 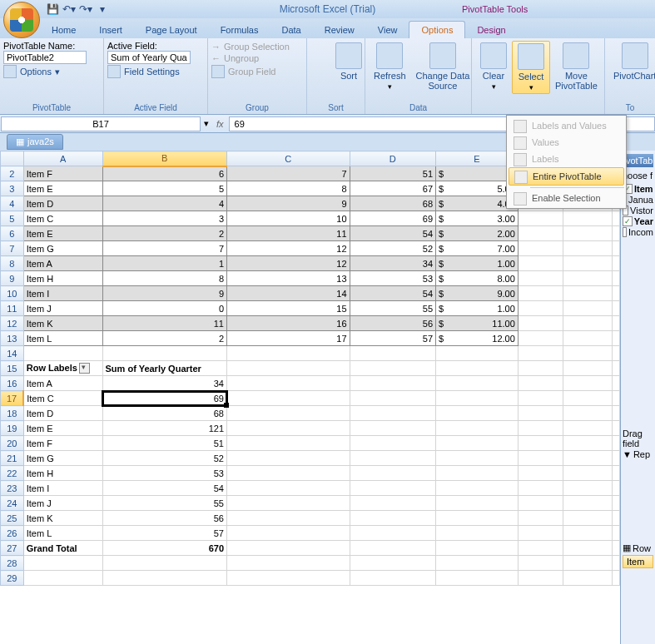 What do you see at coordinates (289, 488) in the screenshot?
I see `cell-C23` at bounding box center [289, 488].